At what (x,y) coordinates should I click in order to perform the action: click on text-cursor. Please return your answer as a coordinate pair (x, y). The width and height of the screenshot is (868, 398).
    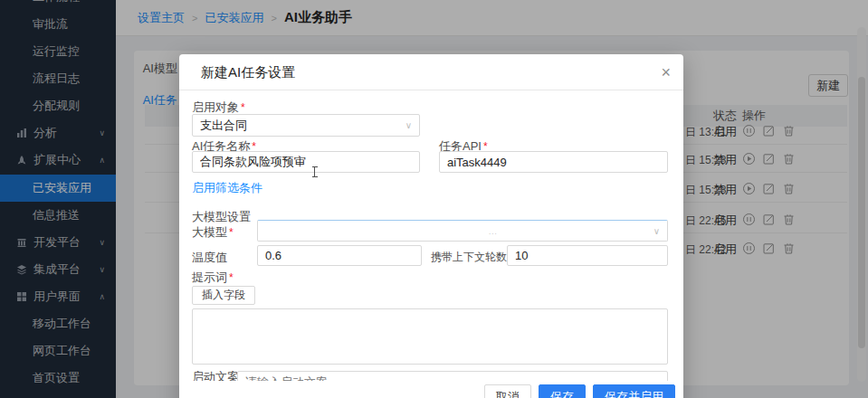
    Looking at the image, I should click on (315, 172).